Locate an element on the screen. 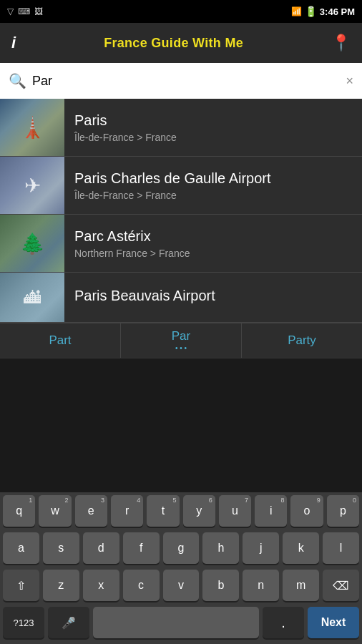  key-s: s is located at coordinates (62, 548).